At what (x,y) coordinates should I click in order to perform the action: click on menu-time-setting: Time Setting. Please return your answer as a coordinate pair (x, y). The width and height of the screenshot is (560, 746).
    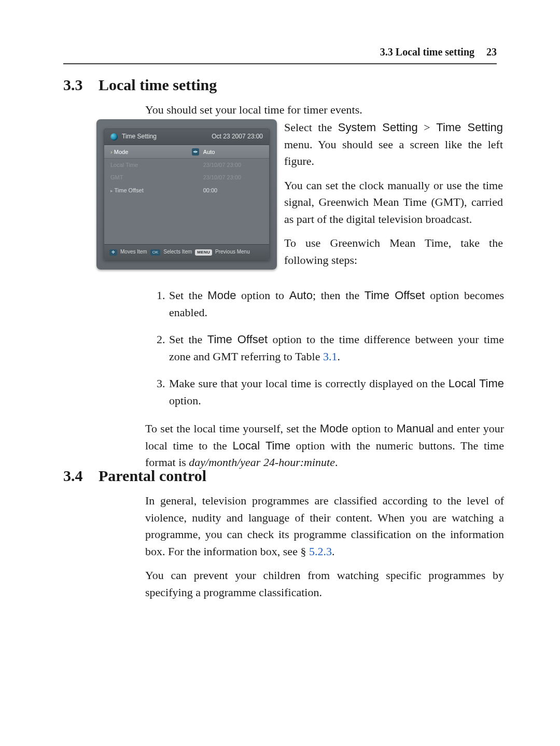
    Looking at the image, I should click on (470, 128).